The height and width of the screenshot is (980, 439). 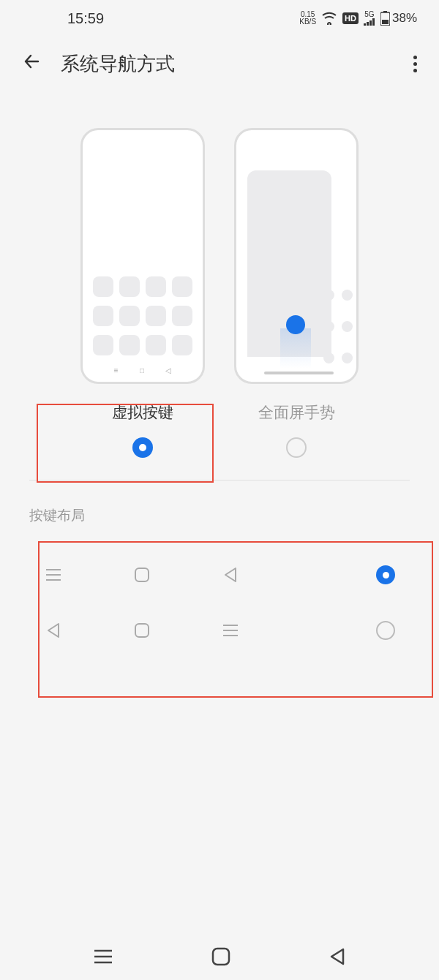 What do you see at coordinates (143, 256) in the screenshot?
I see `virtual-keys-preview: ≡ □ ◁` at bounding box center [143, 256].